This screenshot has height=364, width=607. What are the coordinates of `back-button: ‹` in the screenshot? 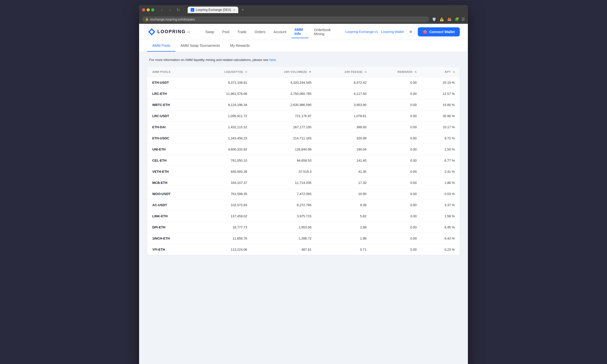 It's located at (162, 10).